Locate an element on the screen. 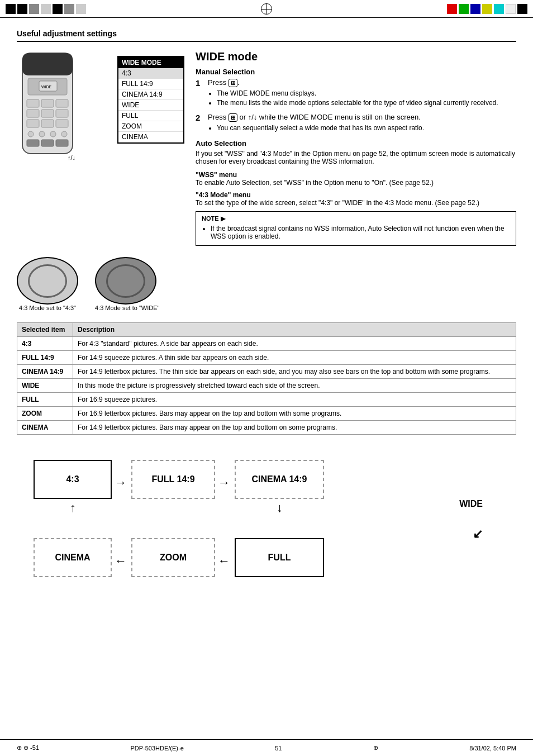 This screenshot has width=533, height=756. table-cell-full-desc: For 16:9 squeeze pictures. is located at coordinates (295, 400).